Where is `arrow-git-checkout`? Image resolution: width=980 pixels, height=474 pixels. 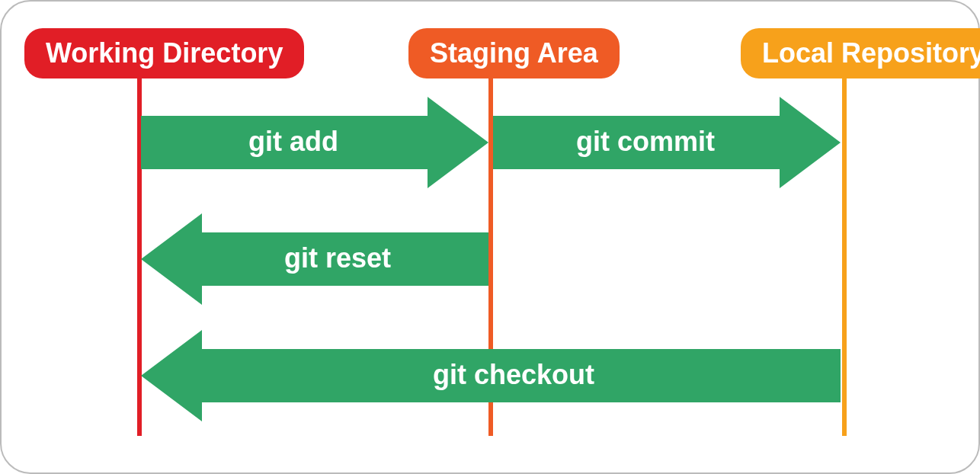
arrow-git-checkout is located at coordinates (491, 376).